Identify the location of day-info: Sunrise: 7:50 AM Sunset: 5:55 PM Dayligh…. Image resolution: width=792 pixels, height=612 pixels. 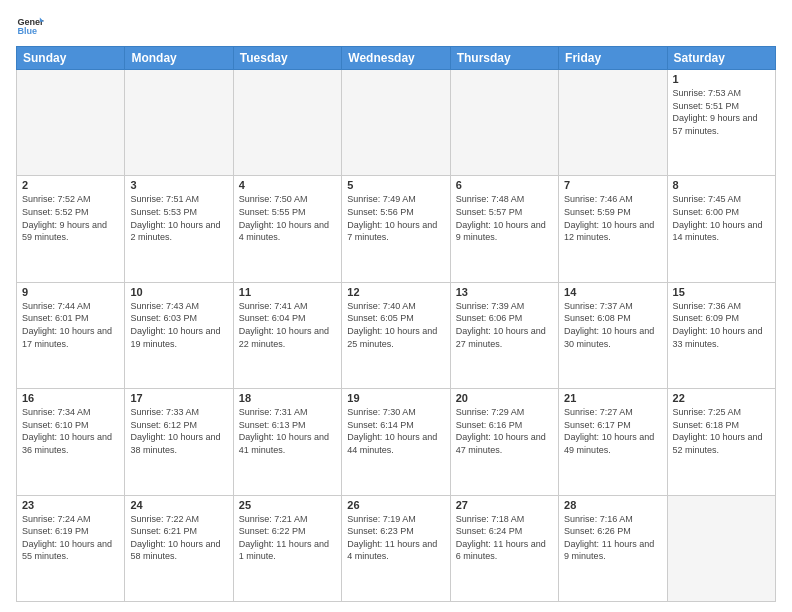
(288, 218).